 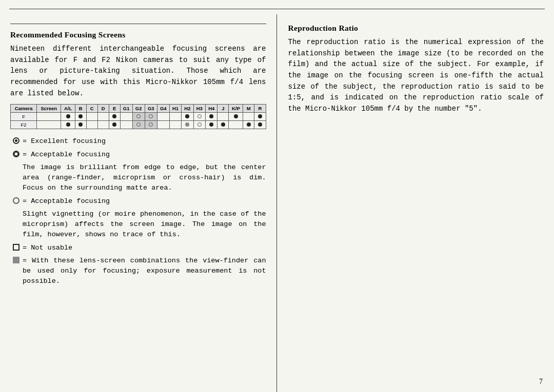 I want to click on excellent-symbol-icon, so click(x=16, y=140).